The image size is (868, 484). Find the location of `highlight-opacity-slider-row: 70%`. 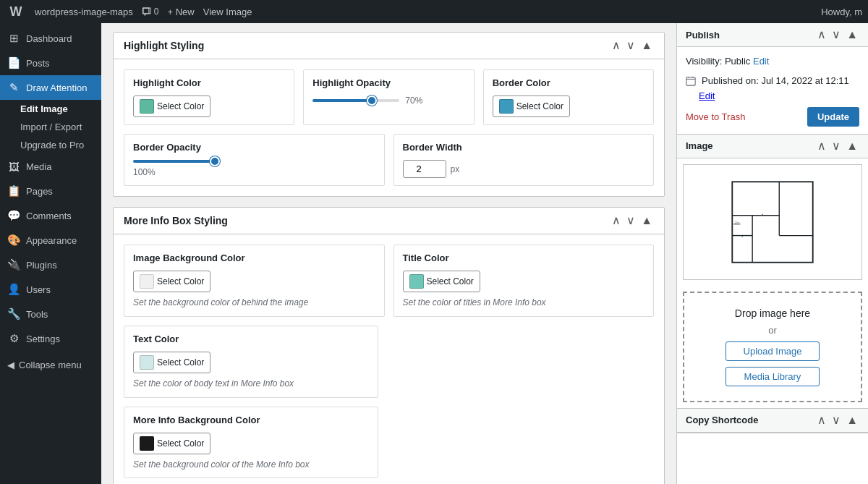

highlight-opacity-slider-row: 70% is located at coordinates (388, 101).